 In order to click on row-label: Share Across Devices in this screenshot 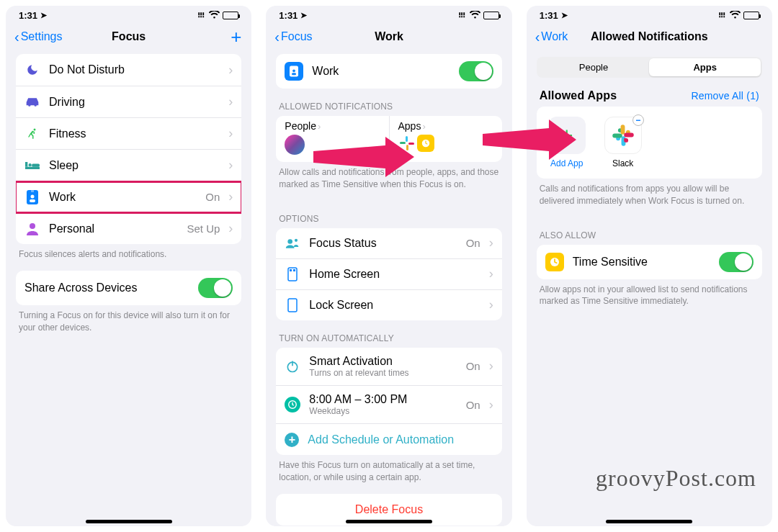, I will do `click(107, 288)`.